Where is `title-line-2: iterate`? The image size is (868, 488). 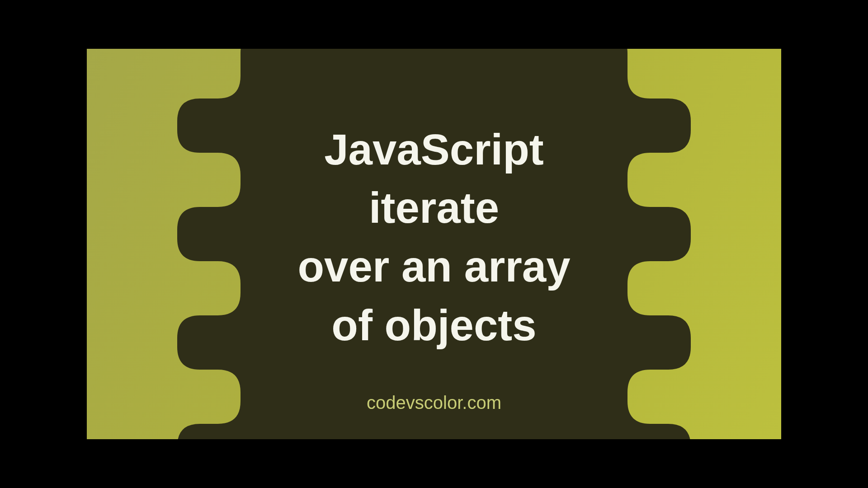 title-line-2: iterate is located at coordinates (434, 208).